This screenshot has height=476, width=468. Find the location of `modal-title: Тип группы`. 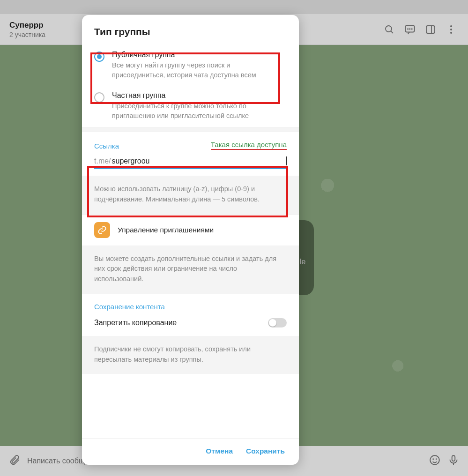

modal-title: Тип группы is located at coordinates (190, 30).